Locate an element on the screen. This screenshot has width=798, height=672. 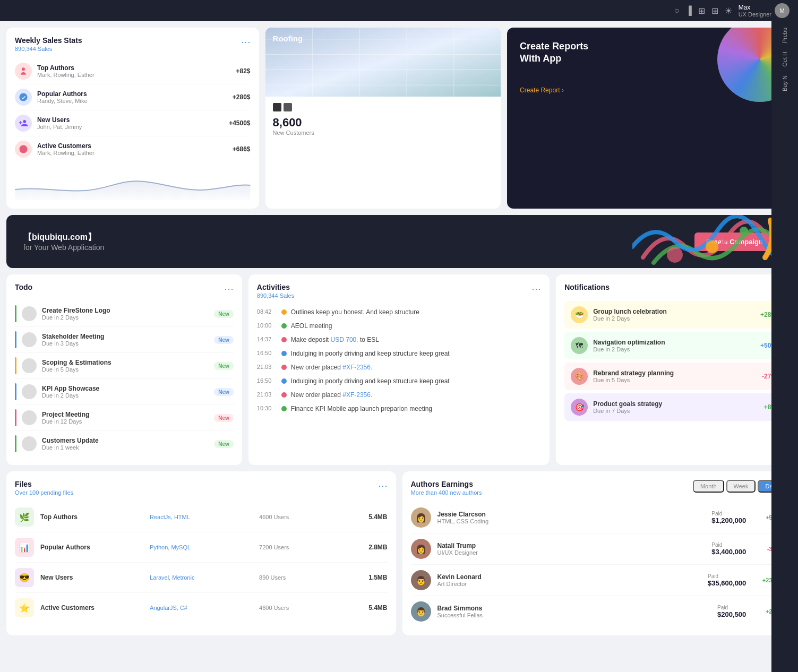
new-users-value: +4500$ is located at coordinates (239, 123).